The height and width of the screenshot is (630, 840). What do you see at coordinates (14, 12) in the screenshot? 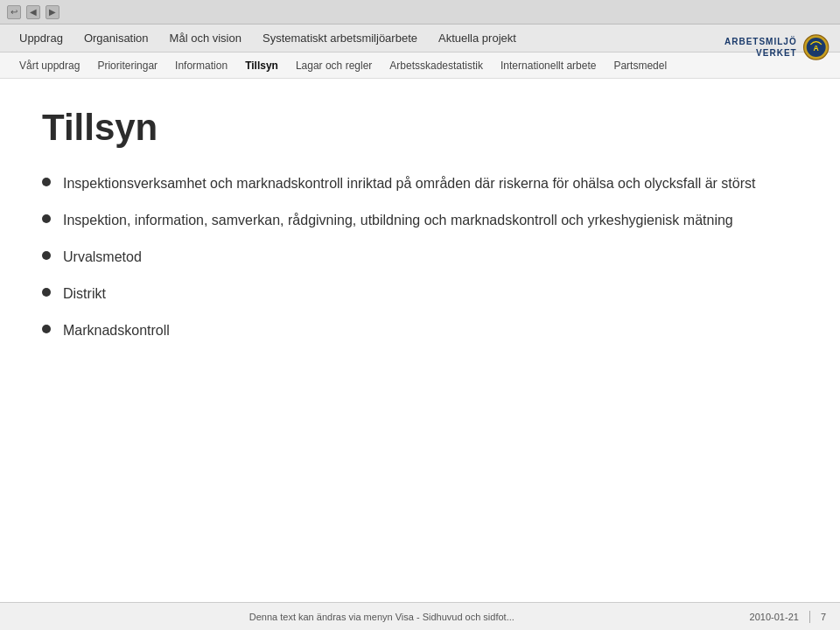
I see `undo-button: ↩` at bounding box center [14, 12].